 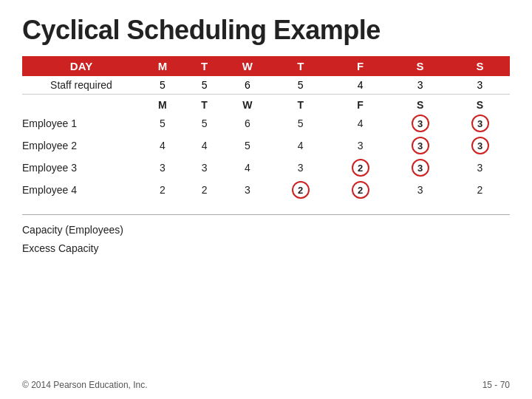 What do you see at coordinates (247, 86) in the screenshot?
I see `staff-w: 6` at bounding box center [247, 86].